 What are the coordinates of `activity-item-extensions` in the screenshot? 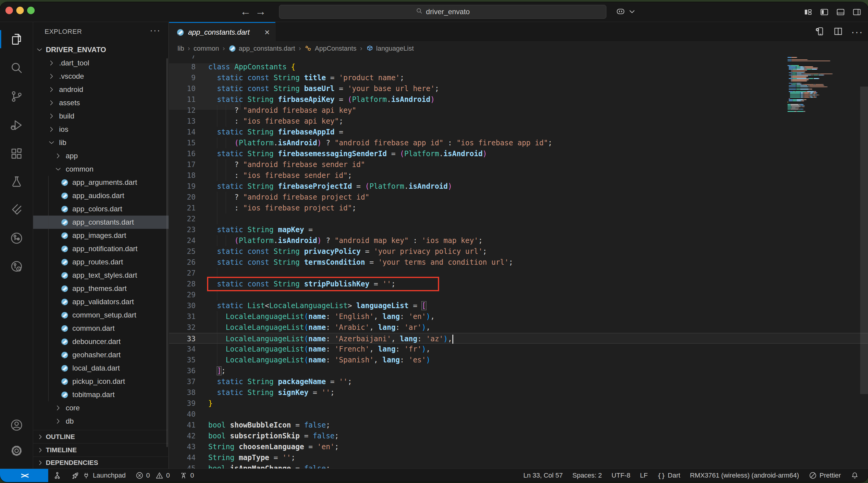 It's located at (17, 154).